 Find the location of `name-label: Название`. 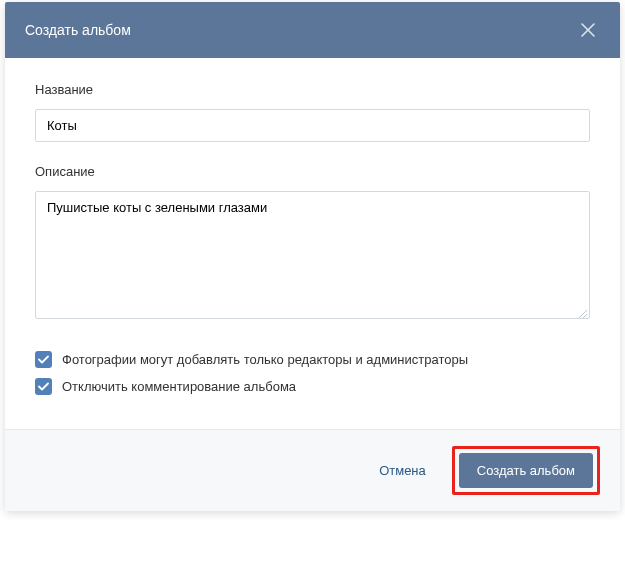

name-label: Название is located at coordinates (312, 90).